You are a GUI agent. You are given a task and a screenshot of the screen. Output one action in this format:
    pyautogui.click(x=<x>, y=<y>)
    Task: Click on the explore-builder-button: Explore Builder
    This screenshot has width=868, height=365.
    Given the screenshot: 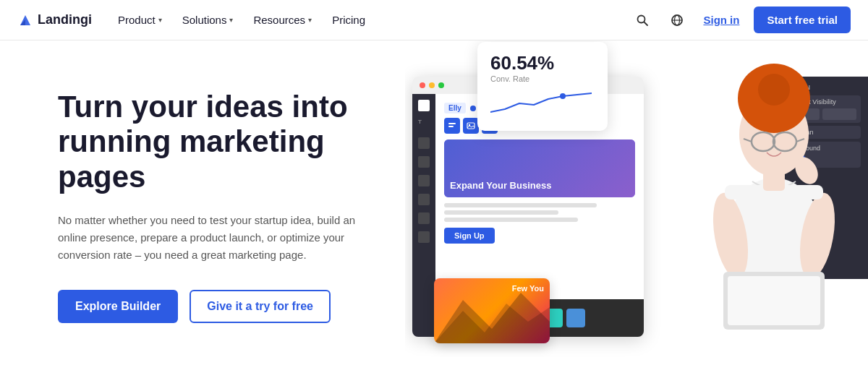 What is the action you would take?
    pyautogui.click(x=118, y=306)
    